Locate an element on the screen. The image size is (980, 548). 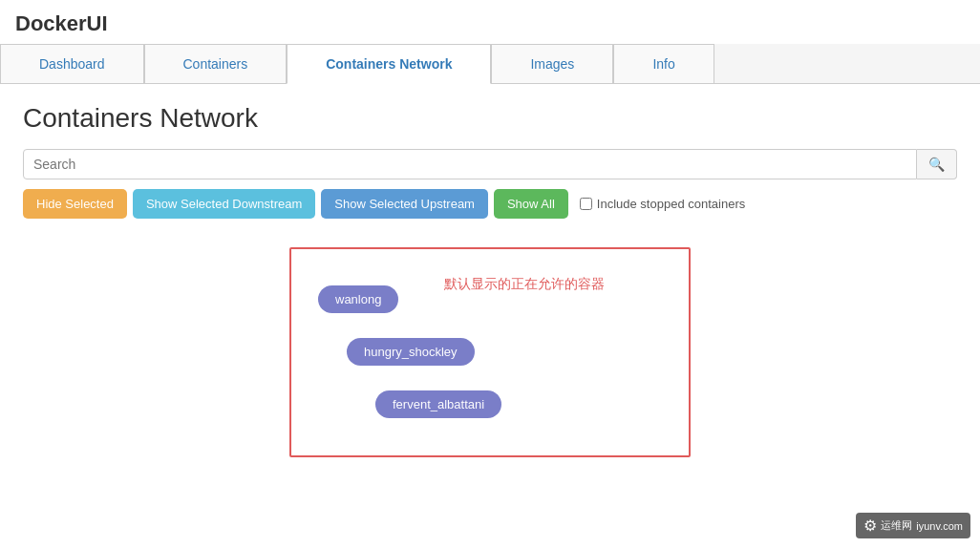
tab-info: Info is located at coordinates (663, 63).